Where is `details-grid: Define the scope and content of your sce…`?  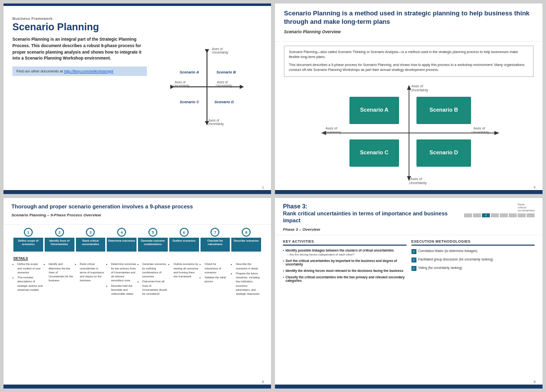 details-grid: Define the scope and content of your sce… is located at coordinates (137, 279).